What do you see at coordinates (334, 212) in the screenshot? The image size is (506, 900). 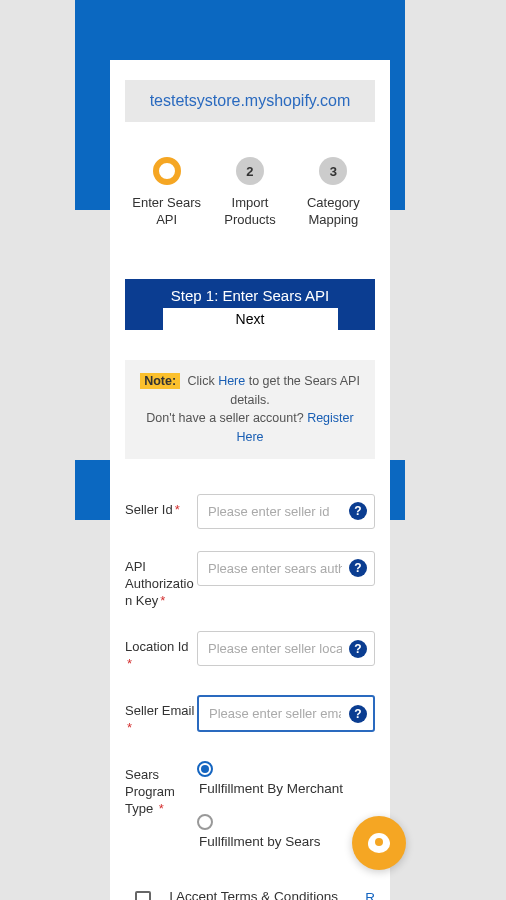 I see `step-3-label: Category Mapping` at bounding box center [334, 212].